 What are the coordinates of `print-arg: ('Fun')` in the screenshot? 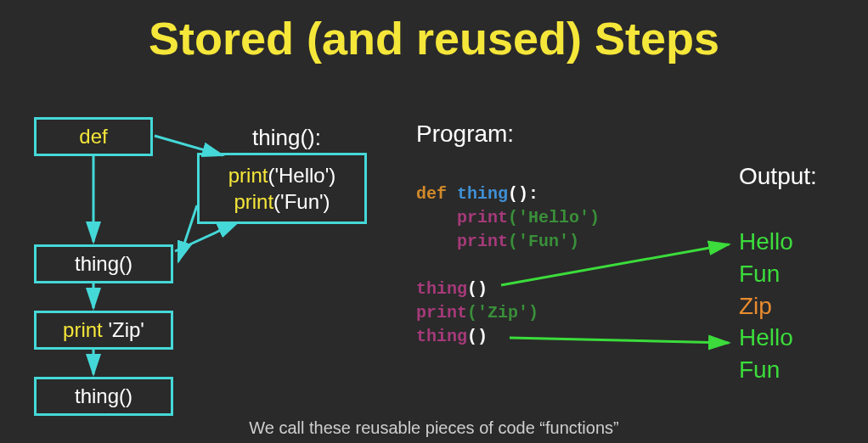 It's located at (302, 202).